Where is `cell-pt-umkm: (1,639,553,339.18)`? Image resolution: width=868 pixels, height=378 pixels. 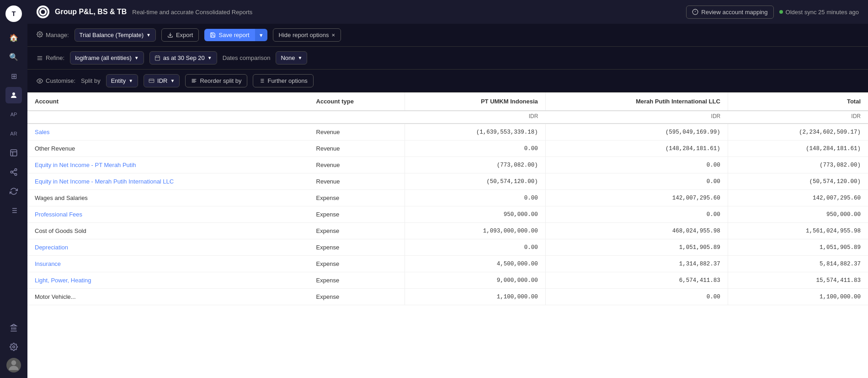 cell-pt-umkm: (1,639,553,339.18) is located at coordinates (475, 132).